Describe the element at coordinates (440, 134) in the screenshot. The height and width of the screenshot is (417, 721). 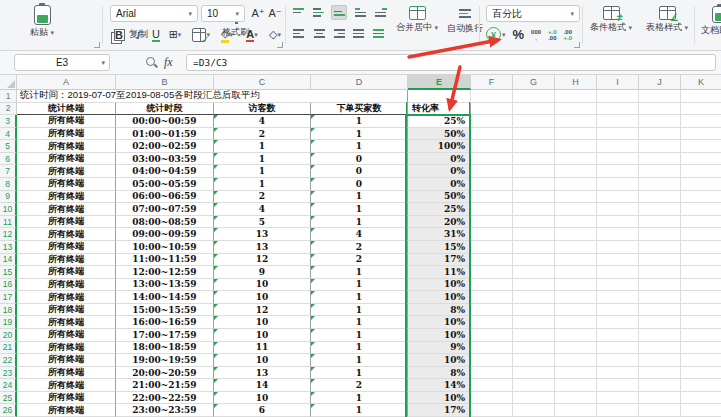
I see `cell-rate: 50%` at that location.